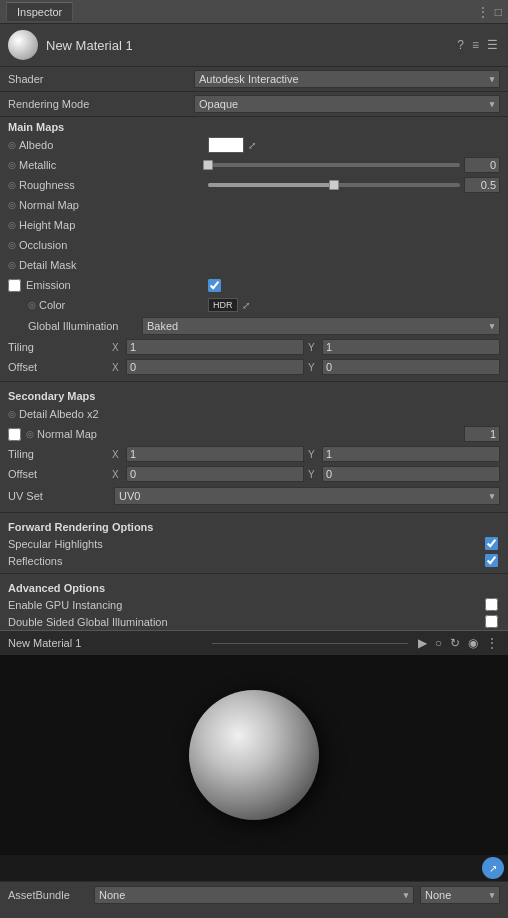 This screenshot has height=918, width=508. What do you see at coordinates (40, 12) in the screenshot?
I see `inspector-tab-label: Inspector` at bounding box center [40, 12].